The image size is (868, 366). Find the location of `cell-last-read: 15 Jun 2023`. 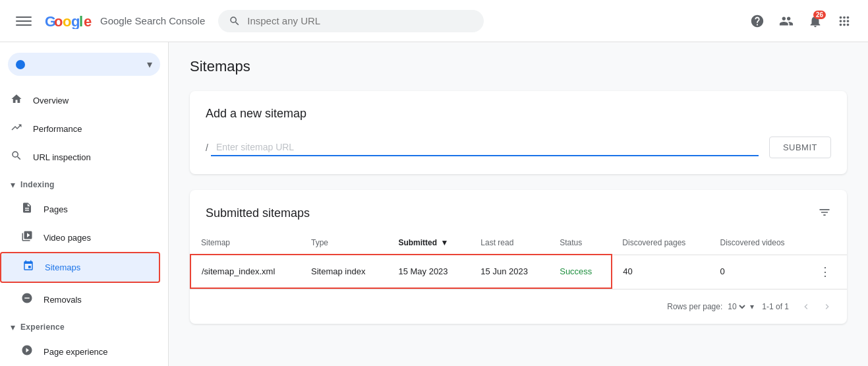

cell-last-read: 15 Jun 2023 is located at coordinates (509, 272).